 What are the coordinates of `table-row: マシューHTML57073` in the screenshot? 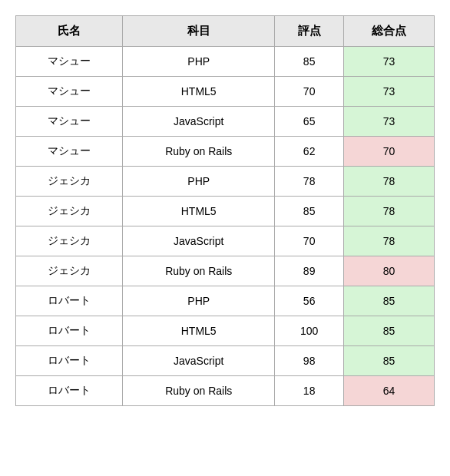 It's located at (226, 92).